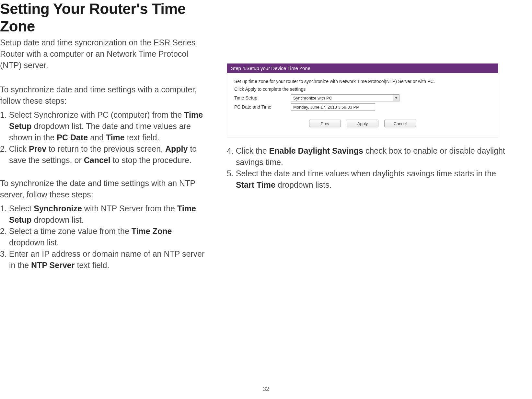  What do you see at coordinates (176, 149) in the screenshot?
I see `term-apply: Apply` at bounding box center [176, 149].